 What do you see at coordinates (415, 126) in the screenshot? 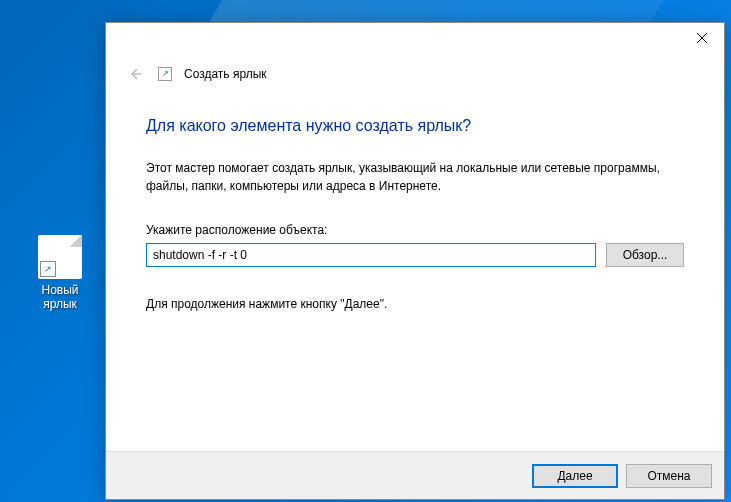
I see `dialog-heading: Для какого элемента нужно создать ярлык?` at bounding box center [415, 126].